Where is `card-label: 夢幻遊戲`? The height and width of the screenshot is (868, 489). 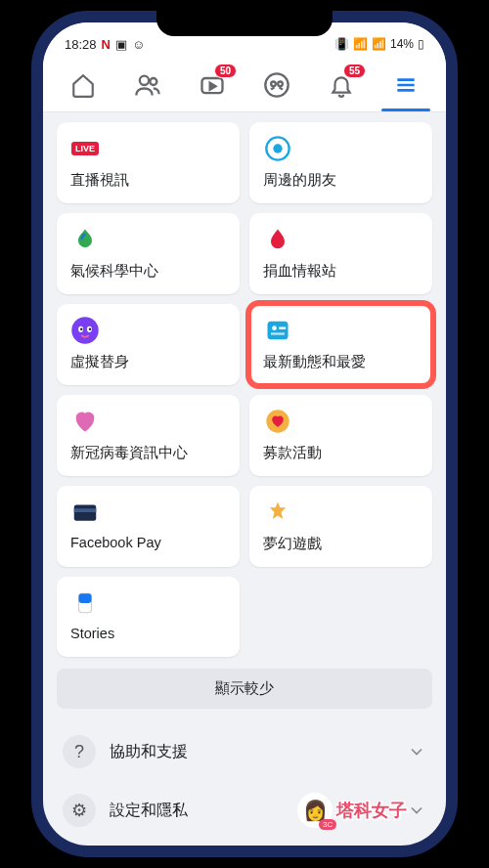 card-label: 夢幻遊戲 is located at coordinates (340, 543).